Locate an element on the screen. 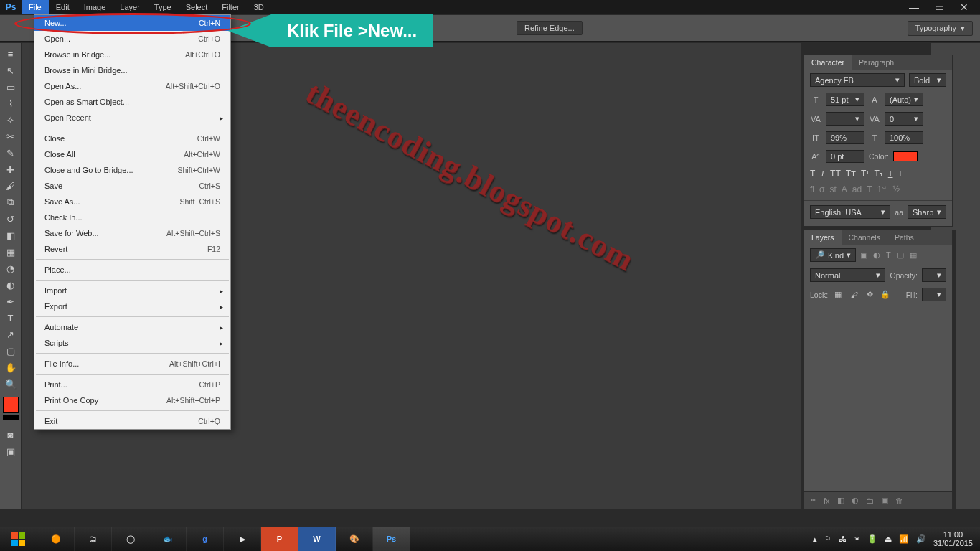 The width and height of the screenshot is (980, 551). type-tool-icon: T is located at coordinates (11, 318).